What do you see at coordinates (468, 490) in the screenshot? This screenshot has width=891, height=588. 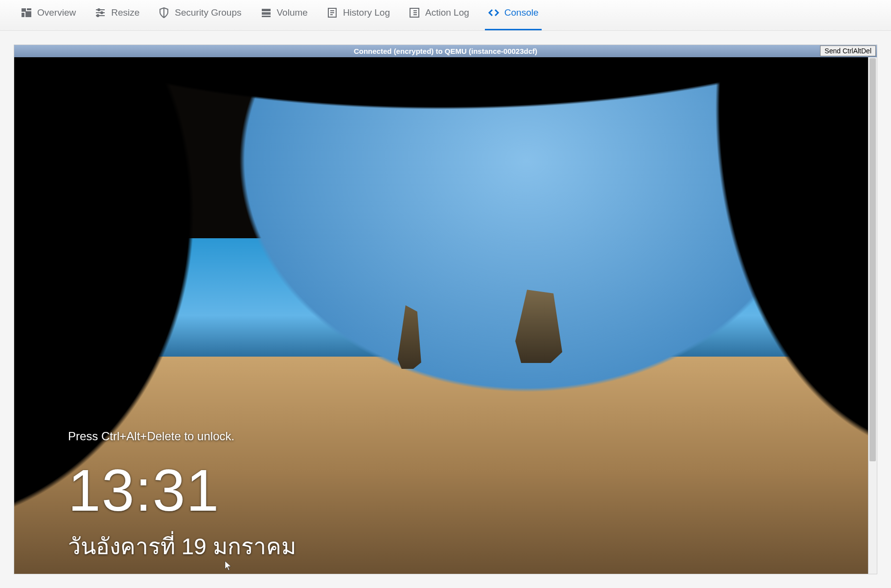 I see `lockscreen-time: 13:31` at bounding box center [468, 490].